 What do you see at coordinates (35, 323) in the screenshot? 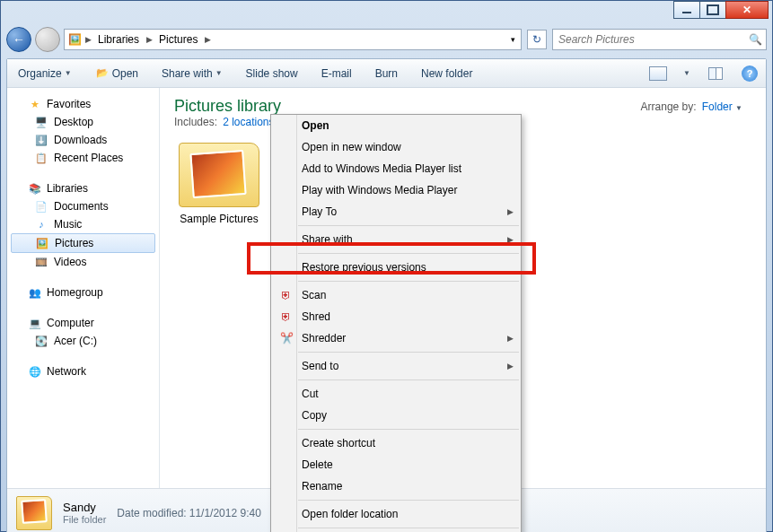
I see `computer-icon: 💻` at bounding box center [35, 323].